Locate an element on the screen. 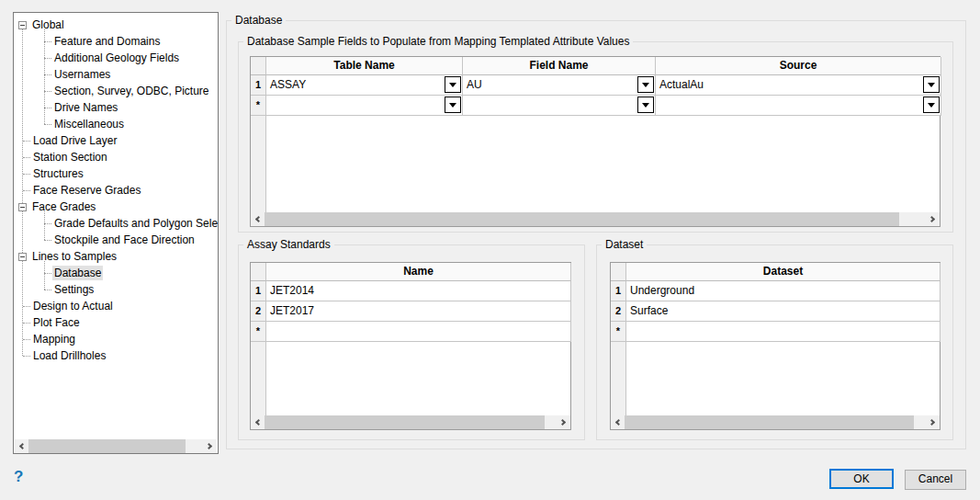 The image size is (980, 500). grid-cell: JET2017 is located at coordinates (419, 312).